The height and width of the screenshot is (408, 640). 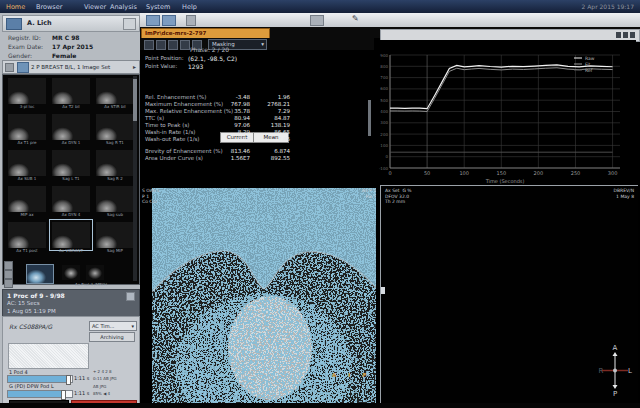 What do you see at coordinates (115, 91) in the screenshot?
I see `series-thumbnail: Ax STIR bil` at bounding box center [115, 91].